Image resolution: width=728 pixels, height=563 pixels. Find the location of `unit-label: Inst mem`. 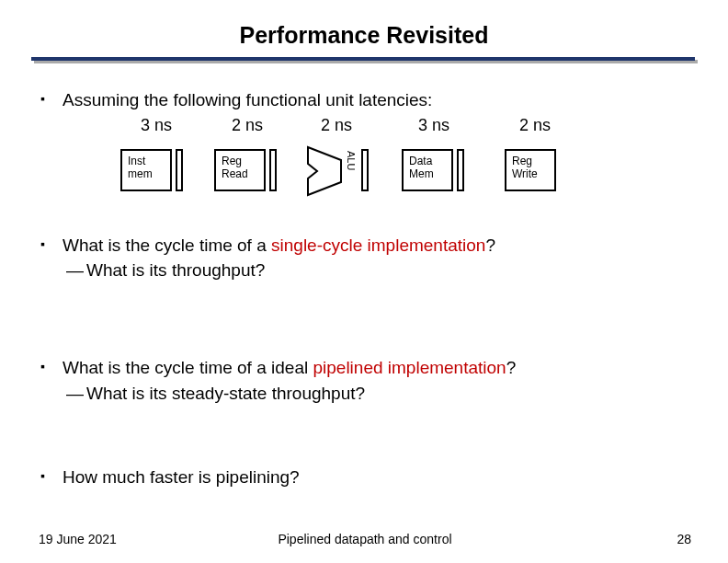

unit-label: Inst mem is located at coordinates (140, 167).